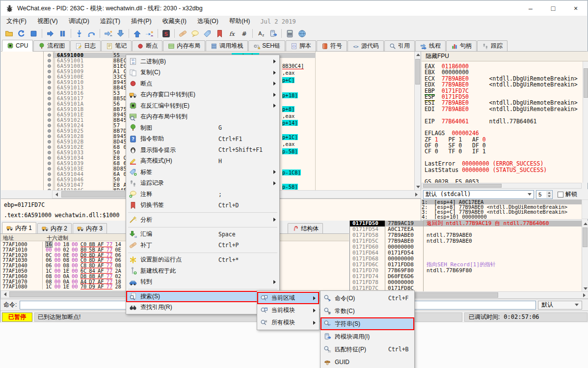  I want to click on command-profile-select: 默认, so click(560, 305).